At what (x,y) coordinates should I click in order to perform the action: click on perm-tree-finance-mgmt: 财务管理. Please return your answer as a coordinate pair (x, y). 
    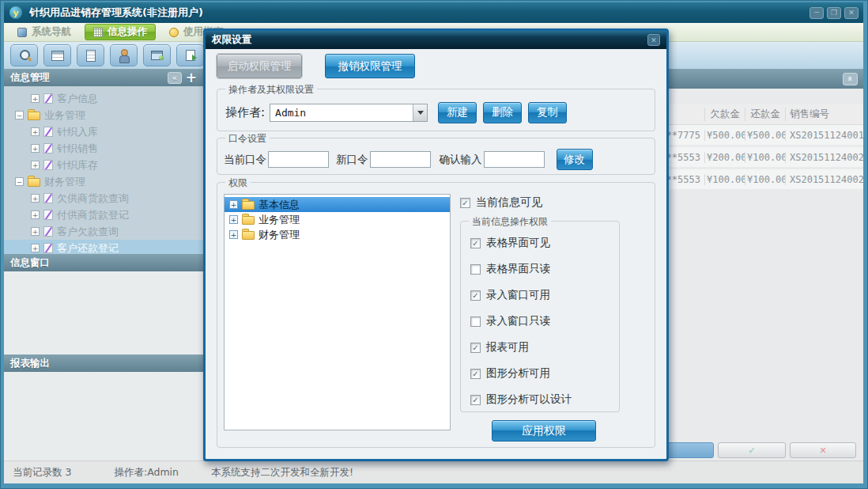
    Looking at the image, I should click on (337, 234).